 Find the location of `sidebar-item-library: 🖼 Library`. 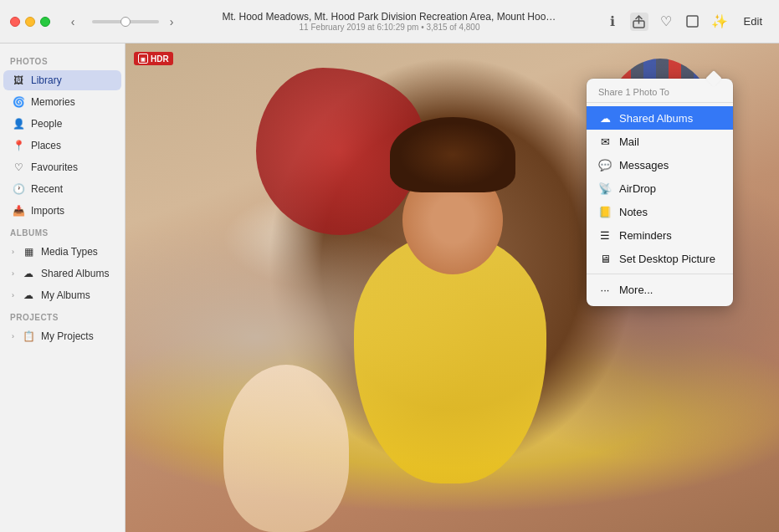

sidebar-item-library: 🖼 Library is located at coordinates (62, 80).